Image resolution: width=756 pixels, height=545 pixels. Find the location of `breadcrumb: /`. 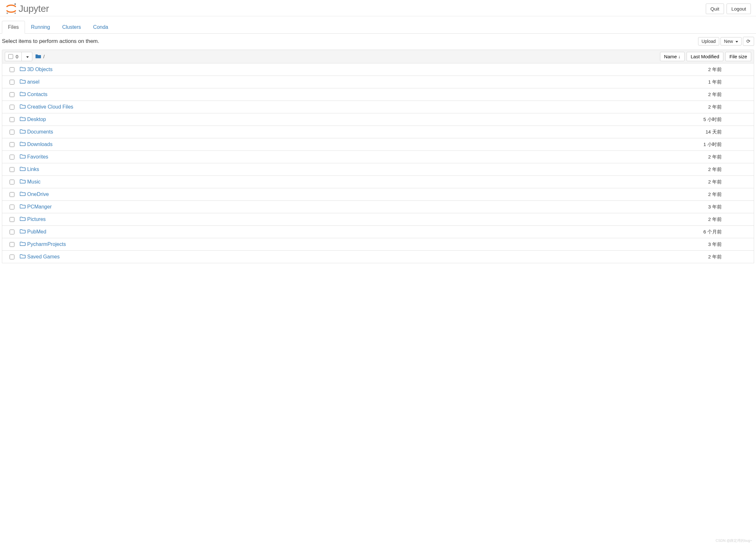

breadcrumb: / is located at coordinates (40, 57).